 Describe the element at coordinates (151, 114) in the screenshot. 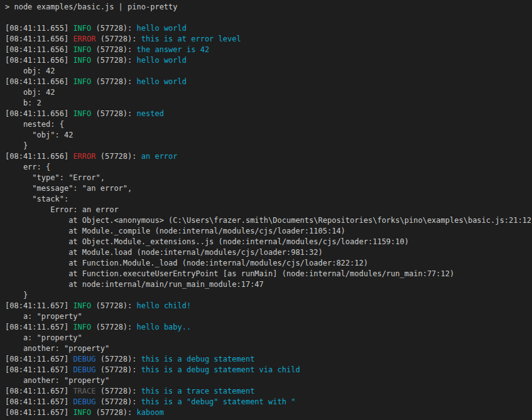

I see `log-message: nested` at that location.